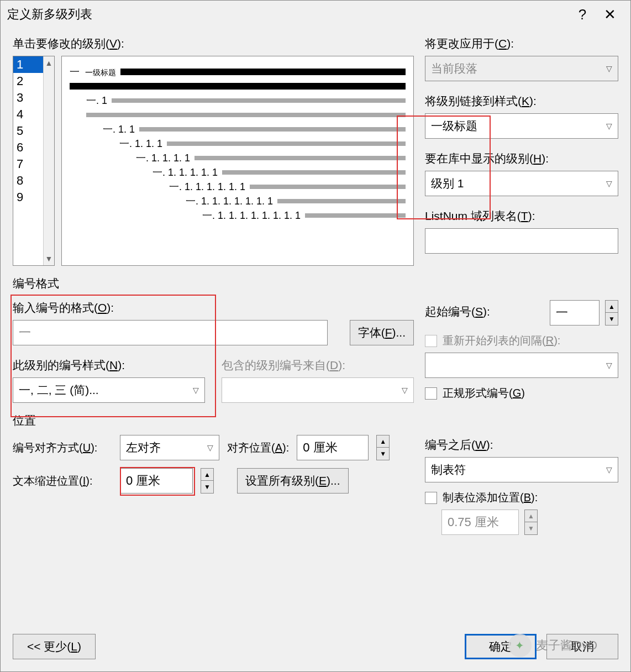 Image resolution: width=631 pixels, height=672 pixels. What do you see at coordinates (316, 421) in the screenshot?
I see `position-section-label: 位置` at bounding box center [316, 421].